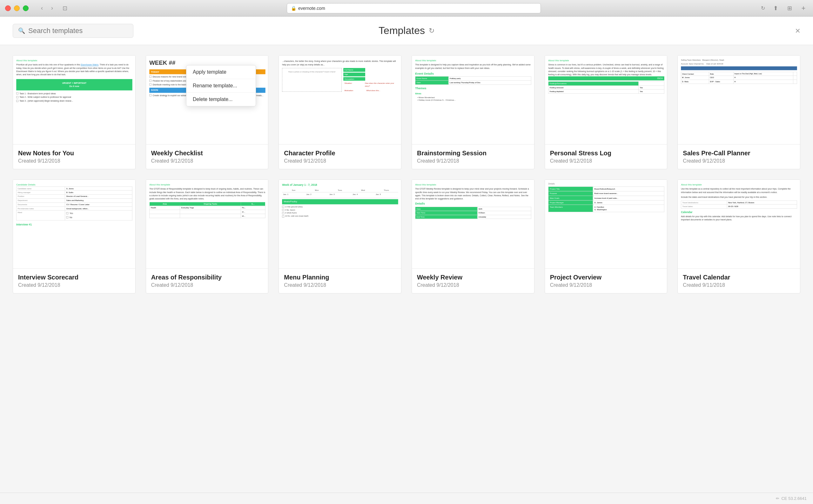  I want to click on template-preview-new-notes: About this template: Prioritize all your…, so click(74, 100).